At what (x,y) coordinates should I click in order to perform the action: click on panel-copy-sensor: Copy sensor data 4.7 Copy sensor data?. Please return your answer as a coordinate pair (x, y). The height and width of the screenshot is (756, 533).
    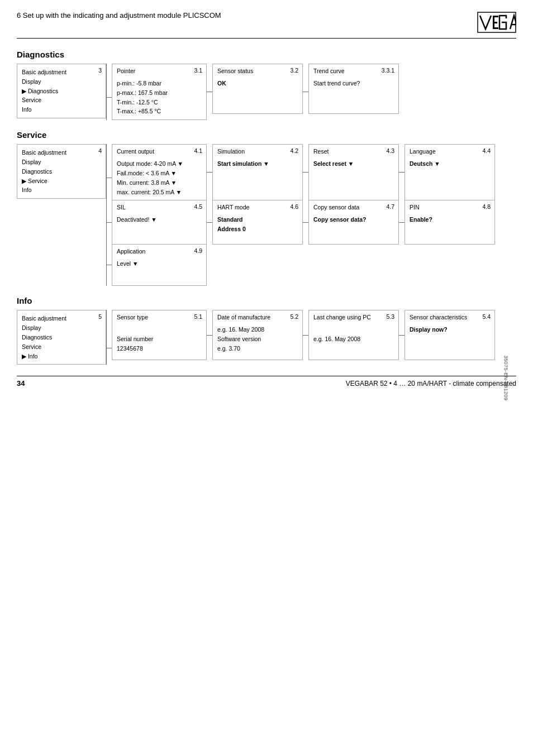
    Looking at the image, I should click on (354, 222).